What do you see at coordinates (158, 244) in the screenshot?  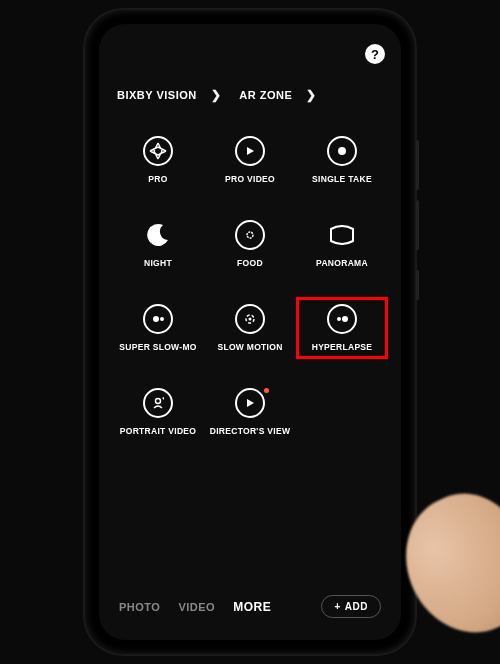 I see `mode-night: NIGHT` at bounding box center [158, 244].